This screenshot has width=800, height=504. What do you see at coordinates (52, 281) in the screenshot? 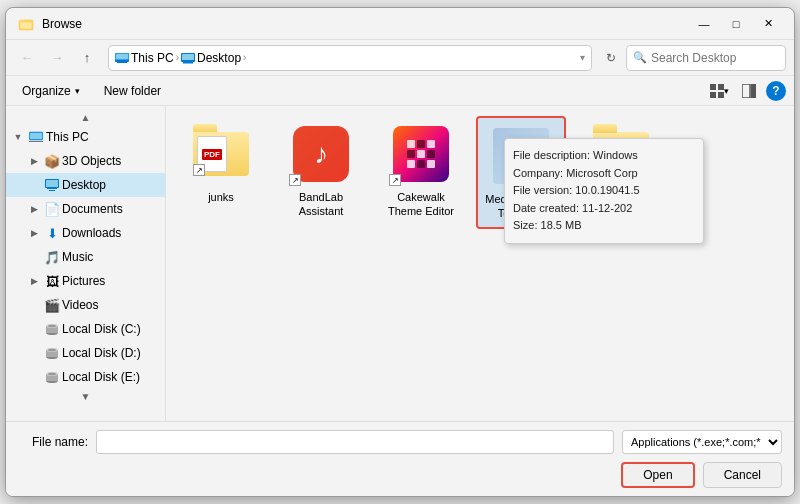
I see `pictures-icon: 🖼` at bounding box center [52, 281].